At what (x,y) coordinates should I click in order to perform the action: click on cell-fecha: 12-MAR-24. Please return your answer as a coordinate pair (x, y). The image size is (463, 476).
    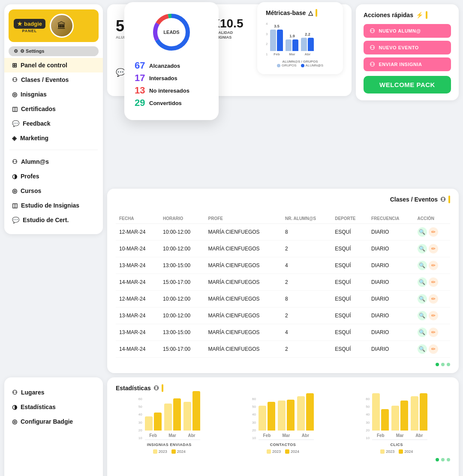
    Looking at the image, I should click on (138, 299).